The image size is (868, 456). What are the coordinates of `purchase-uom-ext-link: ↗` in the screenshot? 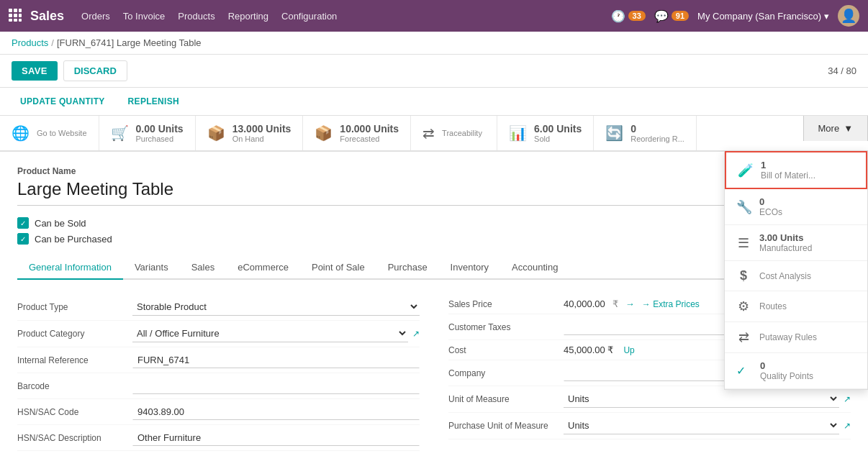 It's located at (847, 426).